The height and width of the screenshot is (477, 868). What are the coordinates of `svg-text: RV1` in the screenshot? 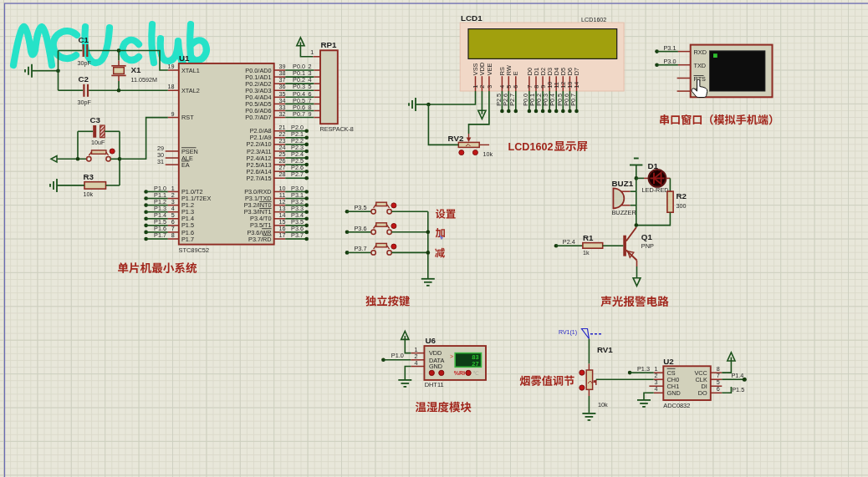 It's located at (605, 349).